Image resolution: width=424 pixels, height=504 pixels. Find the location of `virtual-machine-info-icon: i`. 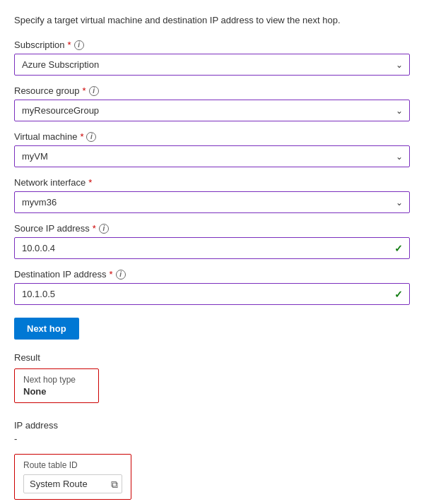

virtual-machine-info-icon: i is located at coordinates (91, 137).